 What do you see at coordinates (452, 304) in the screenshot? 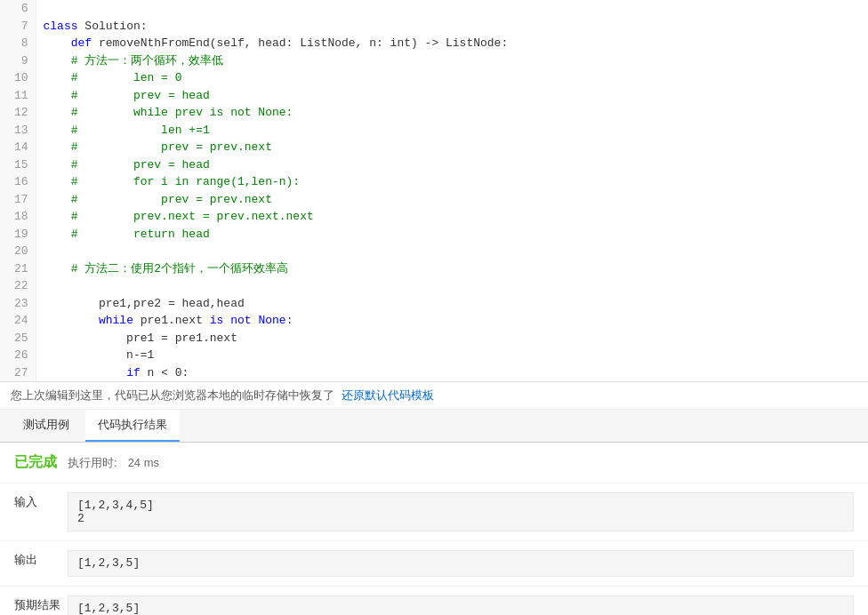
I see `line-code: pre1,pre2 = head,head` at bounding box center [452, 304].